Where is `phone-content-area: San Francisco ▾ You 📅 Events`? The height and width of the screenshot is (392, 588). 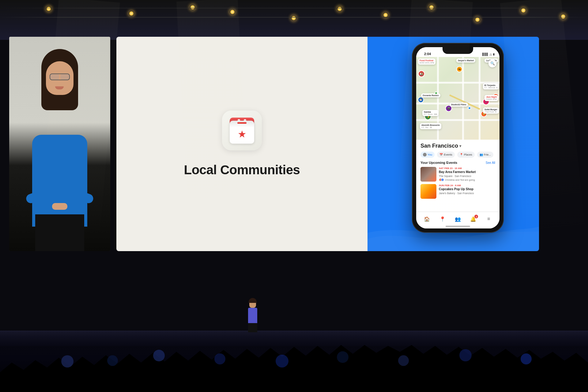 phone-content-area: San Francisco ▾ You 📅 Events is located at coordinates (458, 172).